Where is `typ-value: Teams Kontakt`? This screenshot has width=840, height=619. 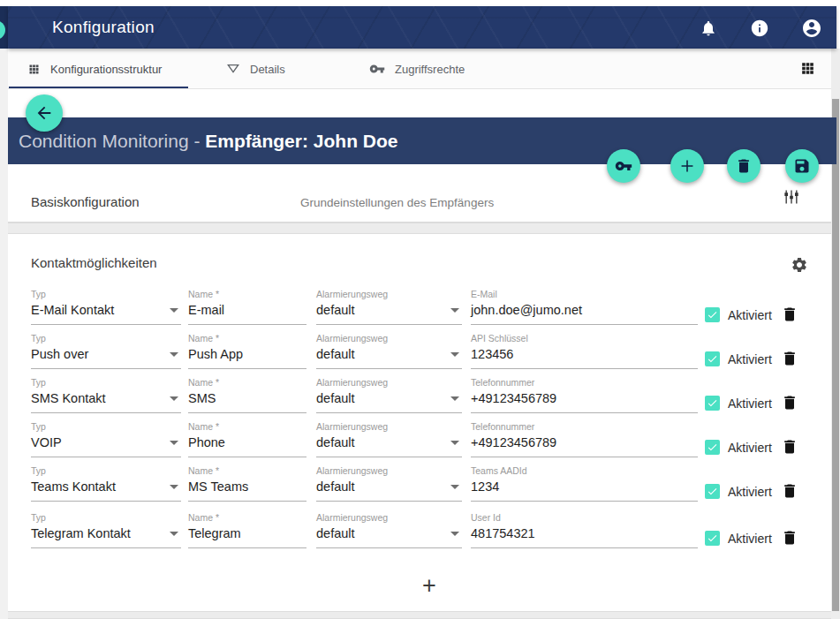
typ-value: Teams Kontakt is located at coordinates (73, 487).